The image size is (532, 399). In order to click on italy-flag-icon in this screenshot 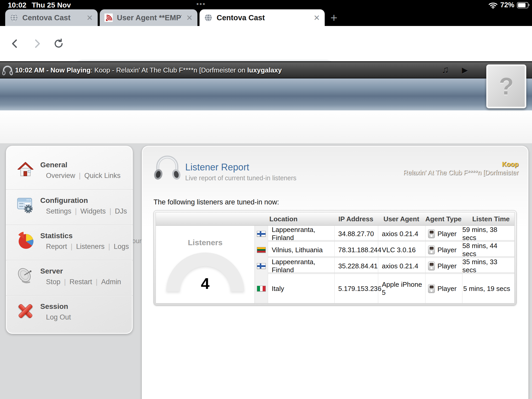, I will do `click(261, 289)`.